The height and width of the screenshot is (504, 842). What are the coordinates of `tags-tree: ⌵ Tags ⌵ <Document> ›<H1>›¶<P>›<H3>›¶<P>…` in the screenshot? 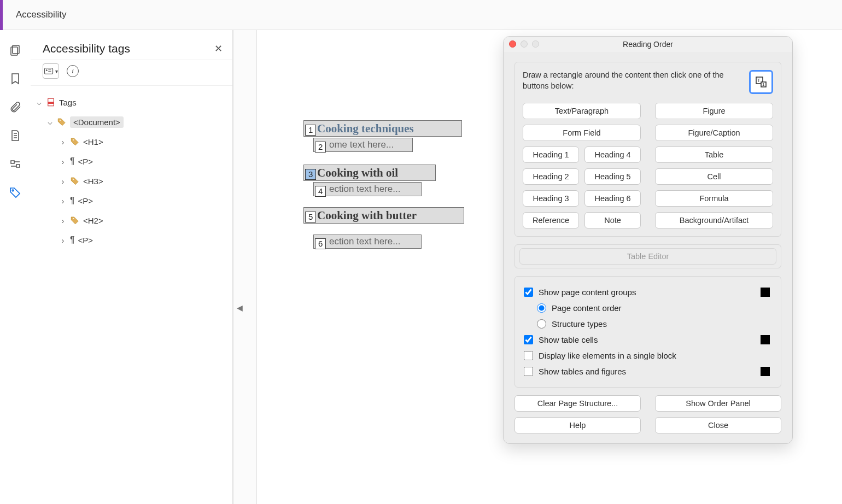 It's located at (131, 168).